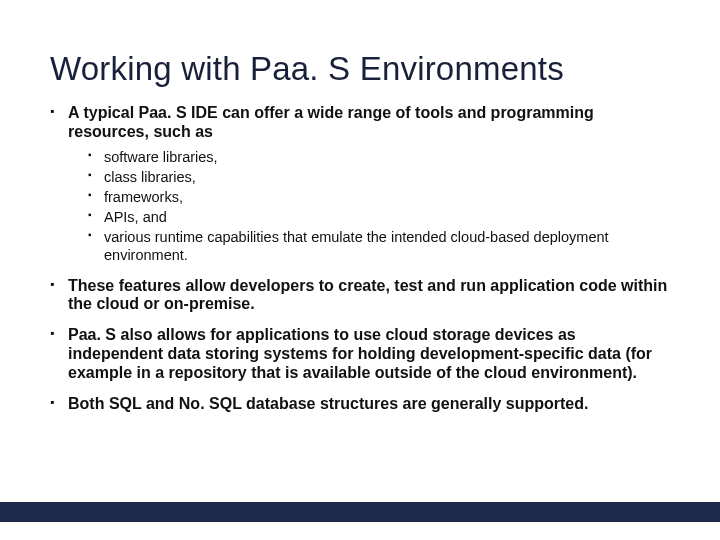  Describe the element at coordinates (360, 296) in the screenshot. I see `list-item: These features allow developers to creat…` at that location.